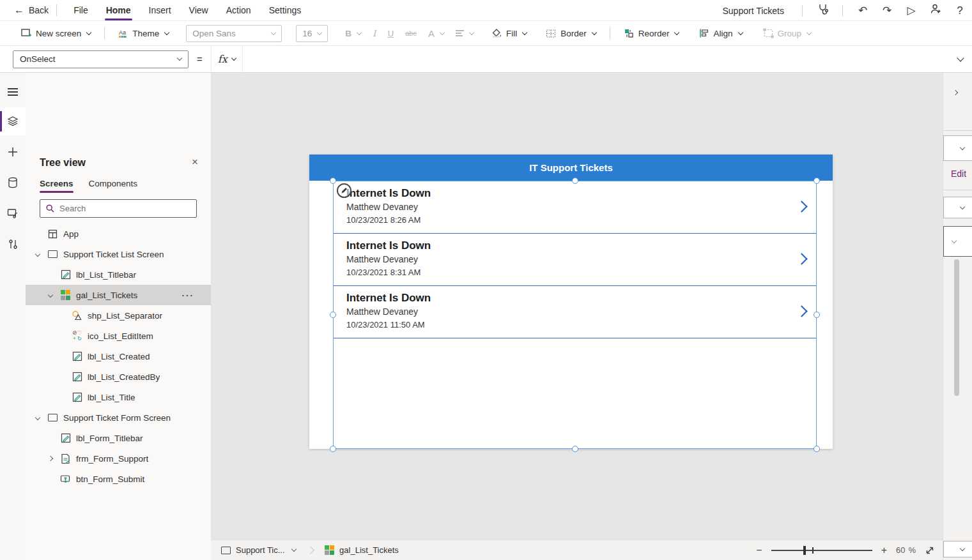  What do you see at coordinates (390, 33) in the screenshot?
I see `underline-button: U` at bounding box center [390, 33].